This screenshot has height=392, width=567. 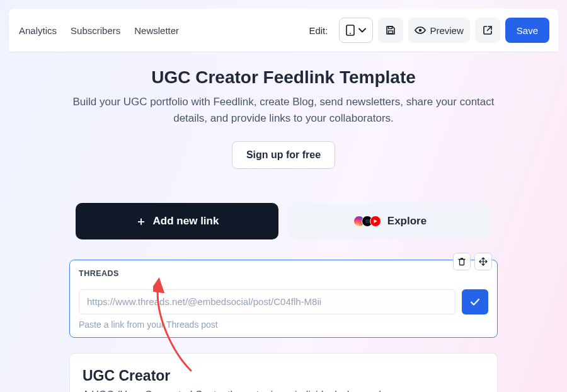 What do you see at coordinates (475, 302) in the screenshot?
I see `check-icon` at bounding box center [475, 302].